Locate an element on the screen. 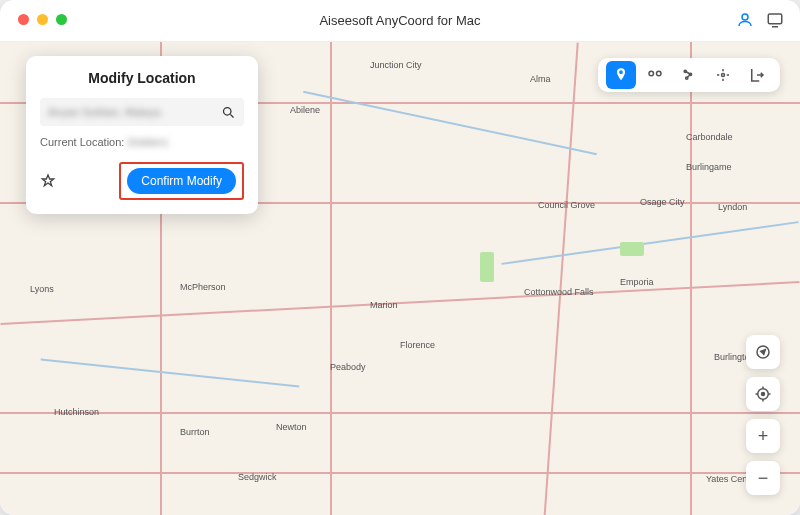 The width and height of the screenshot is (800, 515). window-title: Aiseesoft AnyCoord for Mac is located at coordinates (400, 20).